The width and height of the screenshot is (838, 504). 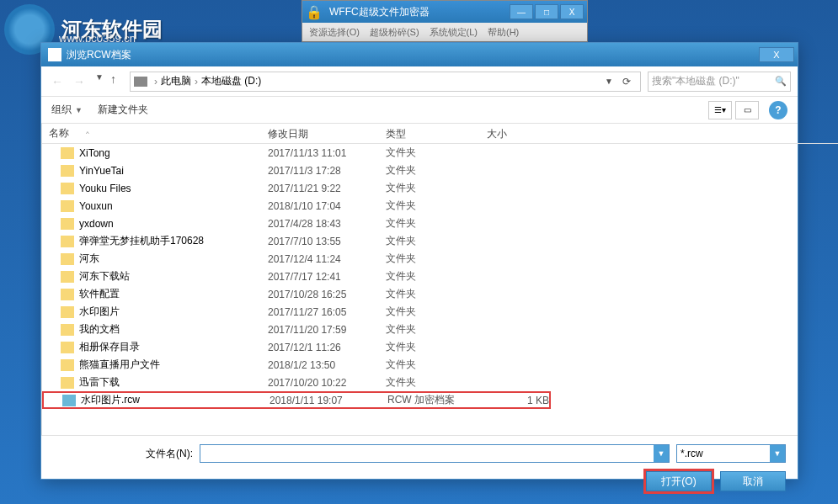 I want to click on menu-lock: 系统锁定(L), so click(x=453, y=32).